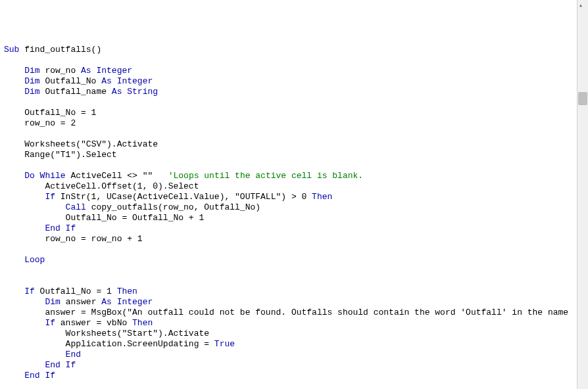 The height and width of the screenshot is (389, 588). I want to click on string-literal: "", so click(148, 176).